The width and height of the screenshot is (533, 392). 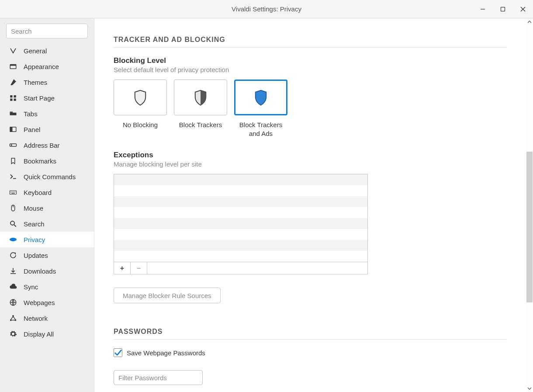 What do you see at coordinates (13, 82) in the screenshot?
I see `brush-icon` at bounding box center [13, 82].